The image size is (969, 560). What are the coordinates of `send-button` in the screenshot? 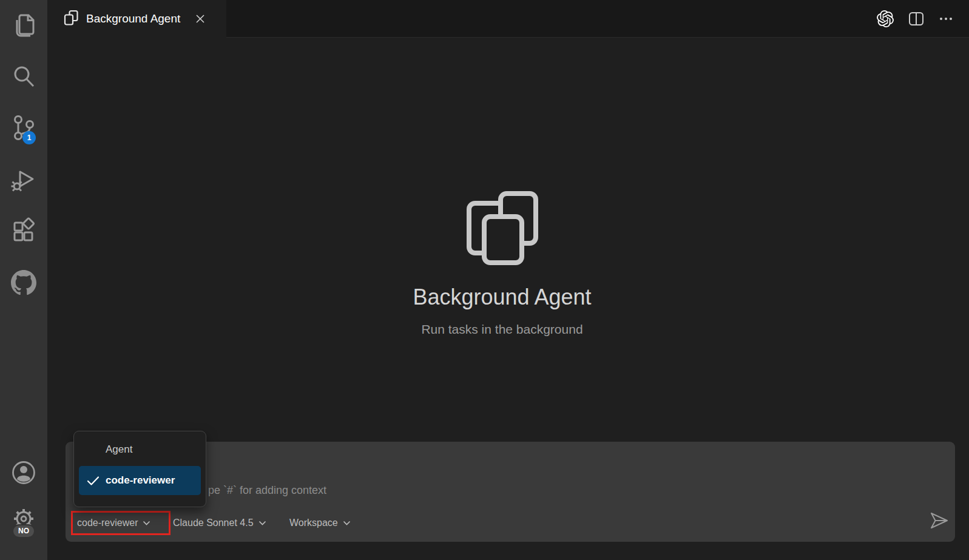 It's located at (939, 522).